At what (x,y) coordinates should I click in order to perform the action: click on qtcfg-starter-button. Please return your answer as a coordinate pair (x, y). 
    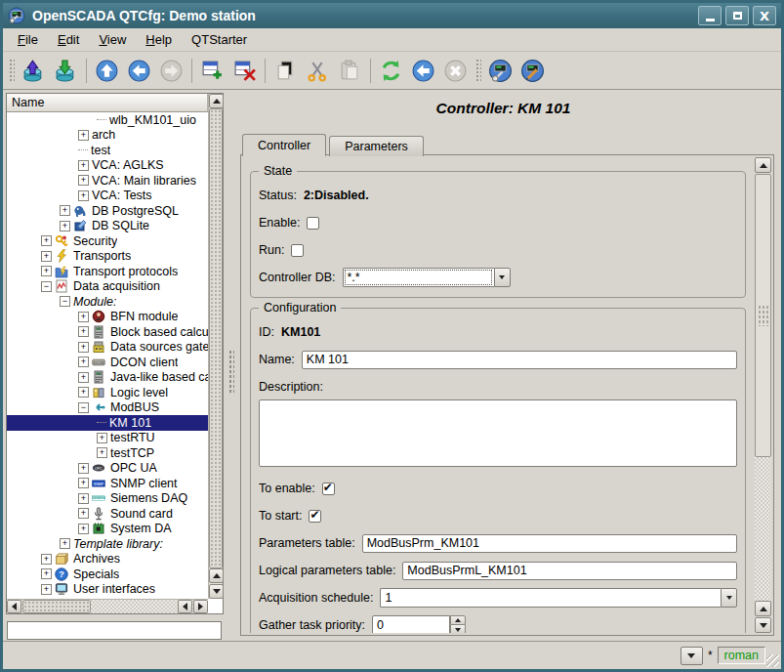
    Looking at the image, I should click on (500, 70).